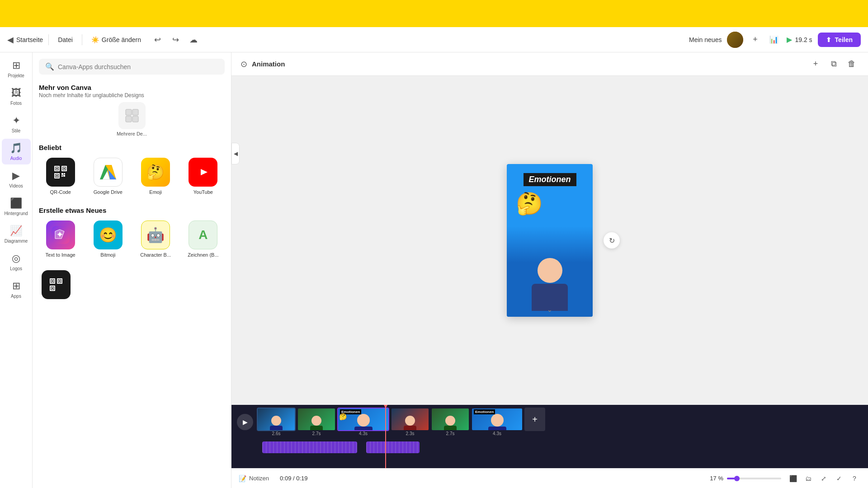 The width and height of the screenshot is (868, 488). I want to click on timeline-clip-5: 2.7s, so click(450, 422).